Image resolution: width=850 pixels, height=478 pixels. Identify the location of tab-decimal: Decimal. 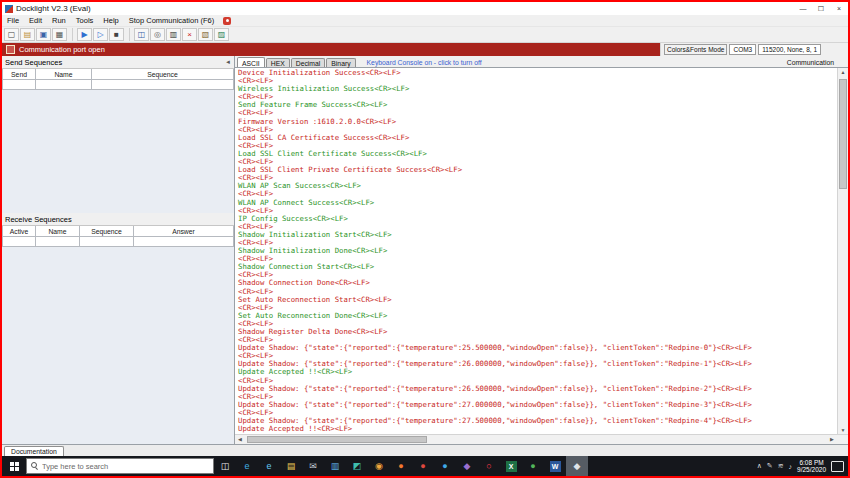
(308, 62).